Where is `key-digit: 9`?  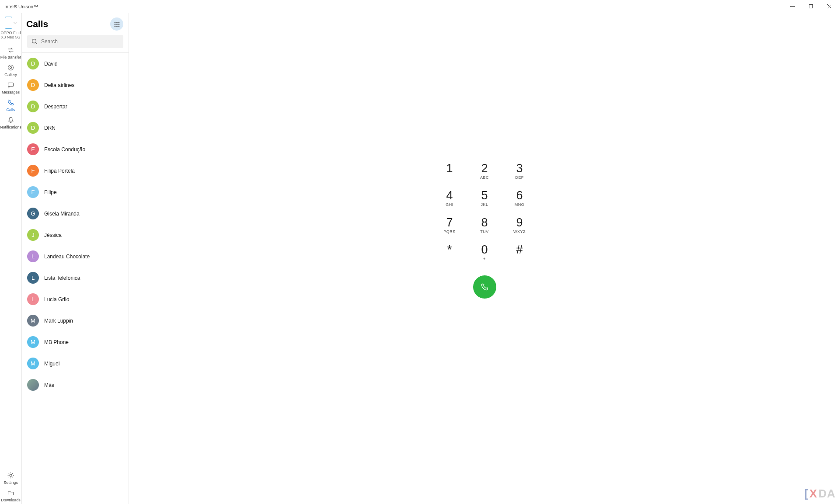
key-digit: 9 is located at coordinates (519, 223).